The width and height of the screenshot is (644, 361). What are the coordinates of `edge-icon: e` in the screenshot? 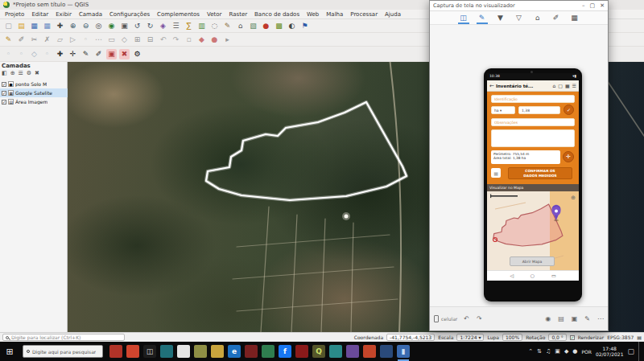 It's located at (234, 351).